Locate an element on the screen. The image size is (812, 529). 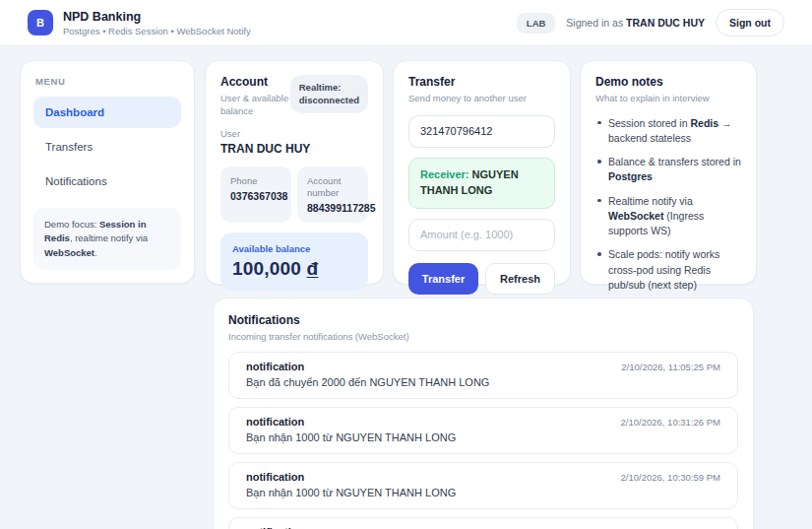
sidebar-item-transfers: Transfers is located at coordinates (107, 147).